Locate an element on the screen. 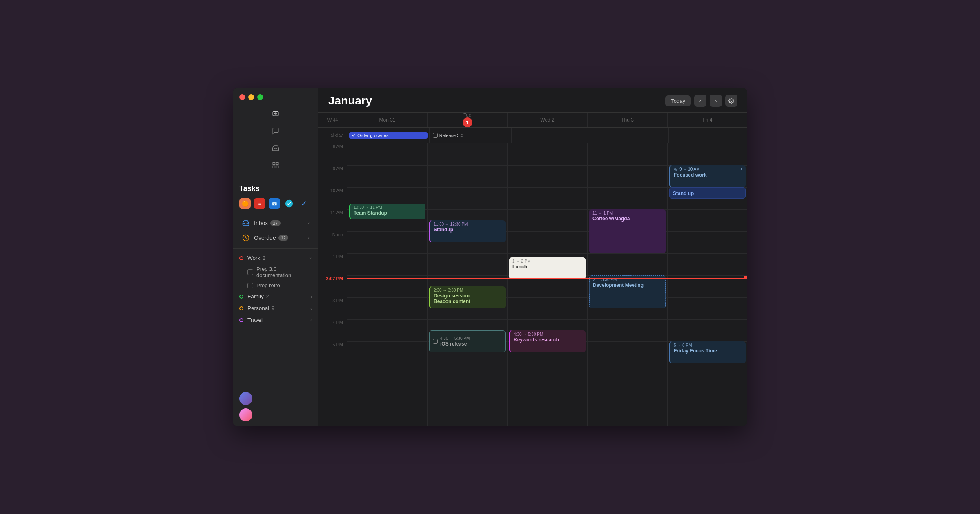 This screenshot has height=514, width=980. list-item-work: Work 2 ∨ is located at coordinates (276, 258).